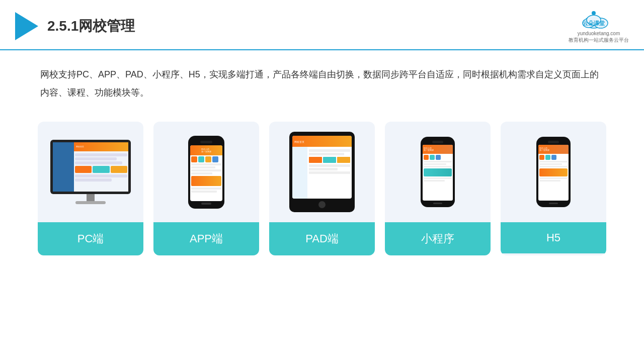 This screenshot has height=362, width=644. Describe the element at coordinates (206, 189) in the screenshot. I see `card-app: 职达人的第一堂网课` at that location.